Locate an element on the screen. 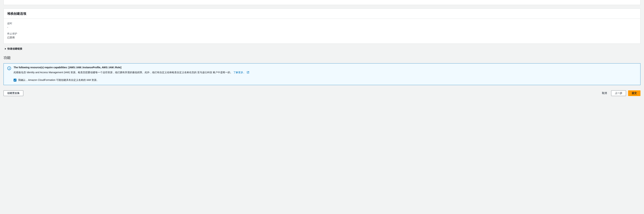  info-icon is located at coordinates (9, 69).